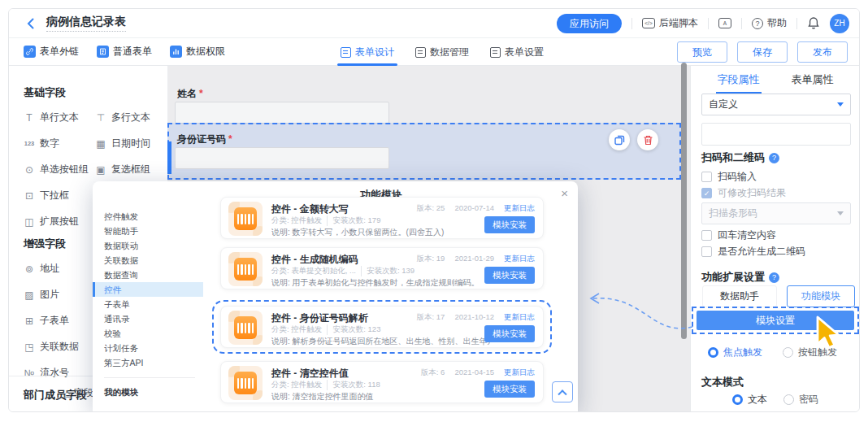  Describe the element at coordinates (619, 140) in the screenshot. I see `copy-field-button` at that location.